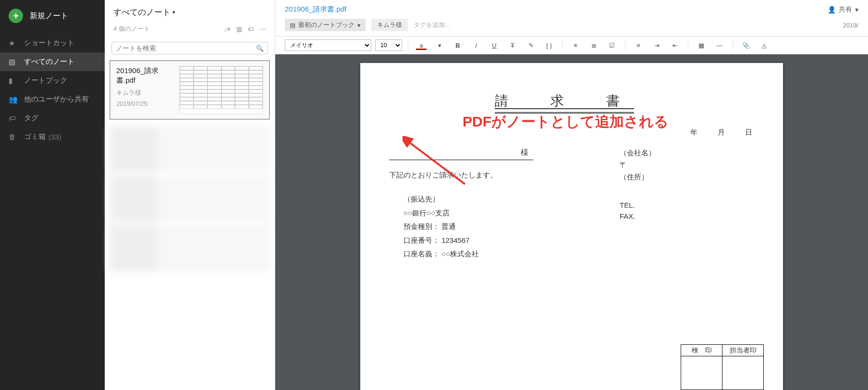  What do you see at coordinates (421, 45) in the screenshot?
I see `font-color-button: a` at bounding box center [421, 45].